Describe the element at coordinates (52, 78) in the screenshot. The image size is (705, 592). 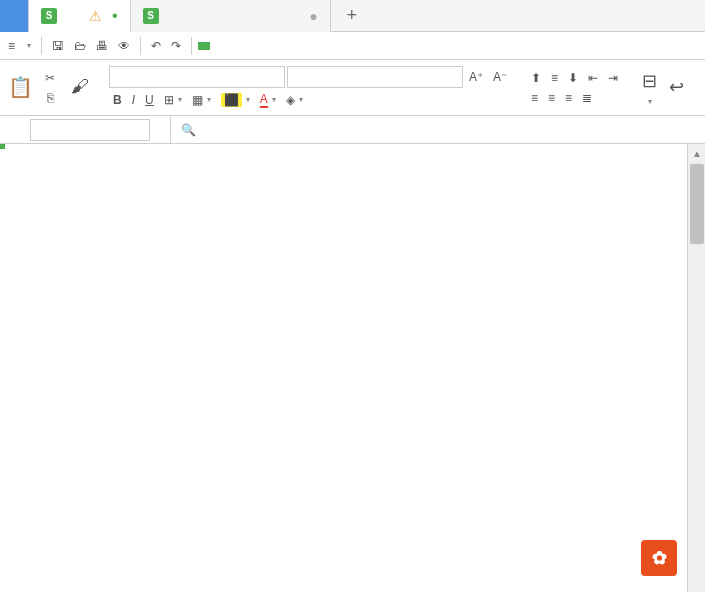
I see `cut-button: ✂` at that location.